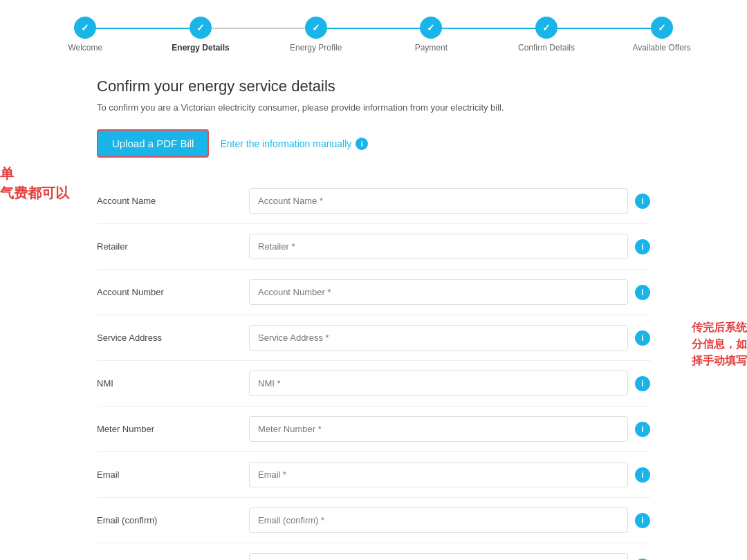  What do you see at coordinates (643, 384) in the screenshot?
I see `info-icon-nmi: i` at bounding box center [643, 384].